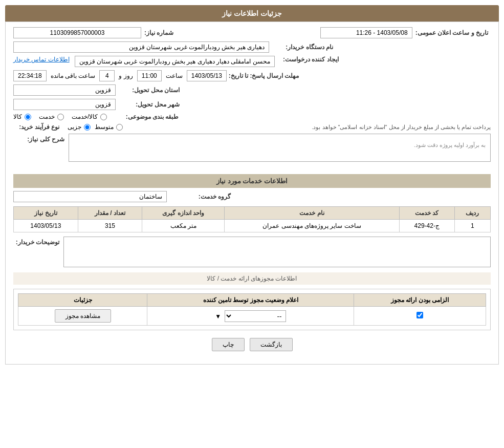 The height and width of the screenshot is (448, 504). Describe the element at coordinates (427, 226) in the screenshot. I see `cell-service-code: ج-42-429` at that location.